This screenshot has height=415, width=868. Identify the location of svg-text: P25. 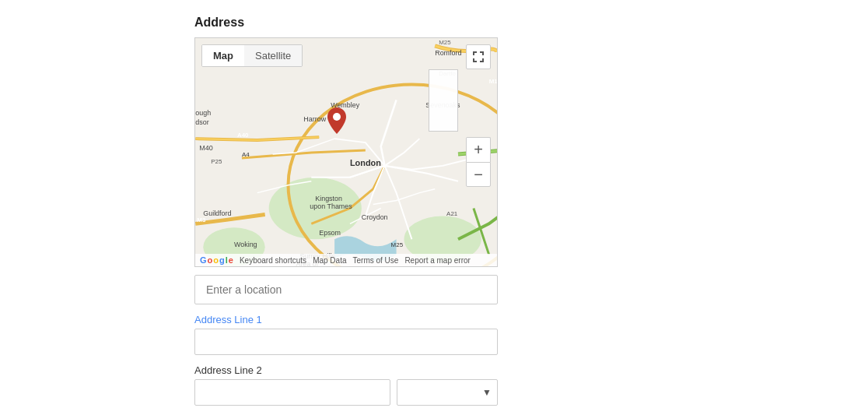
(216, 162).